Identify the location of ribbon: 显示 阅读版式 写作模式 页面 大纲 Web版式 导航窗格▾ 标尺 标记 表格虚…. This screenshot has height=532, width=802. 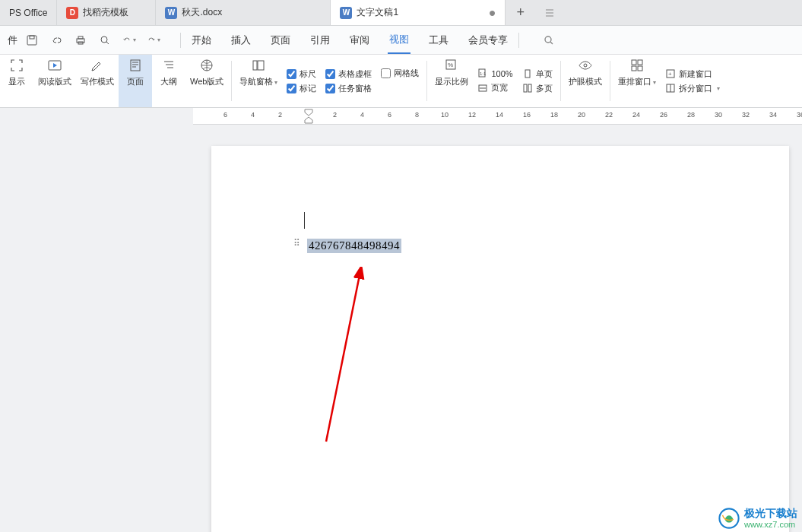
(401, 81).